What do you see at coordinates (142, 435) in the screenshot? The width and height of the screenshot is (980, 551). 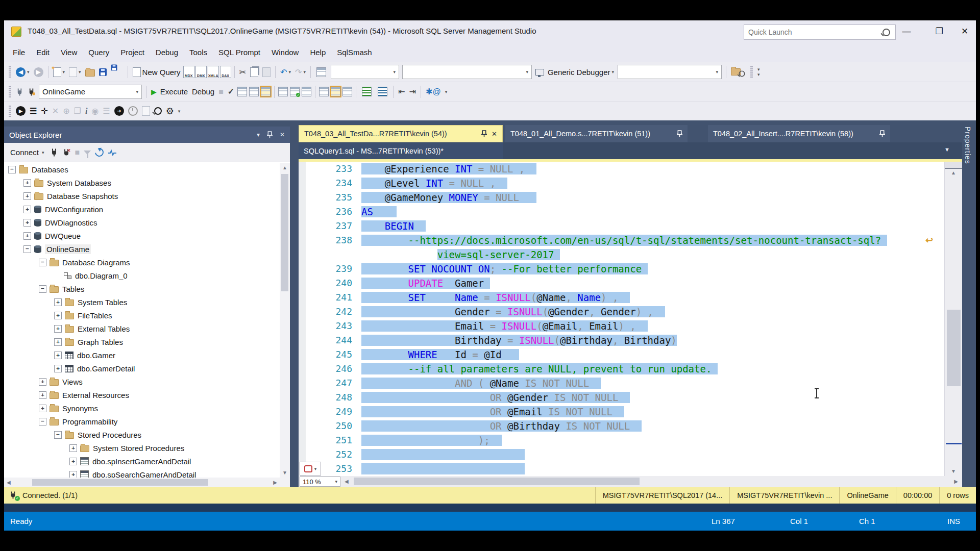 I see `tree-item-stored-procedures: −Stored Procedures` at bounding box center [142, 435].